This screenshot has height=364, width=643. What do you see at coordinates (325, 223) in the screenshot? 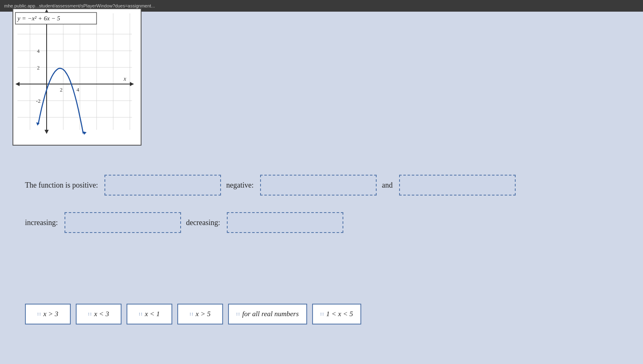
I see `increasing-decreasing-row: increasing: decreasing:` at bounding box center [325, 223].